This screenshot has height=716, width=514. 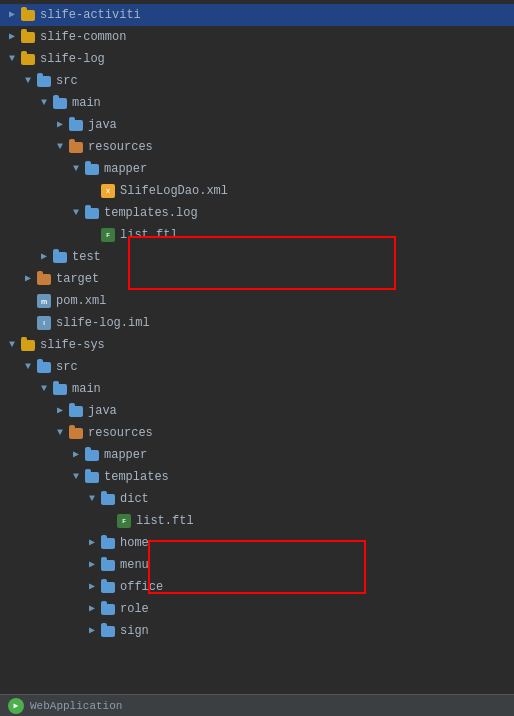 What do you see at coordinates (257, 455) in the screenshot?
I see `tree-item-mapper-sys: mapper` at bounding box center [257, 455].